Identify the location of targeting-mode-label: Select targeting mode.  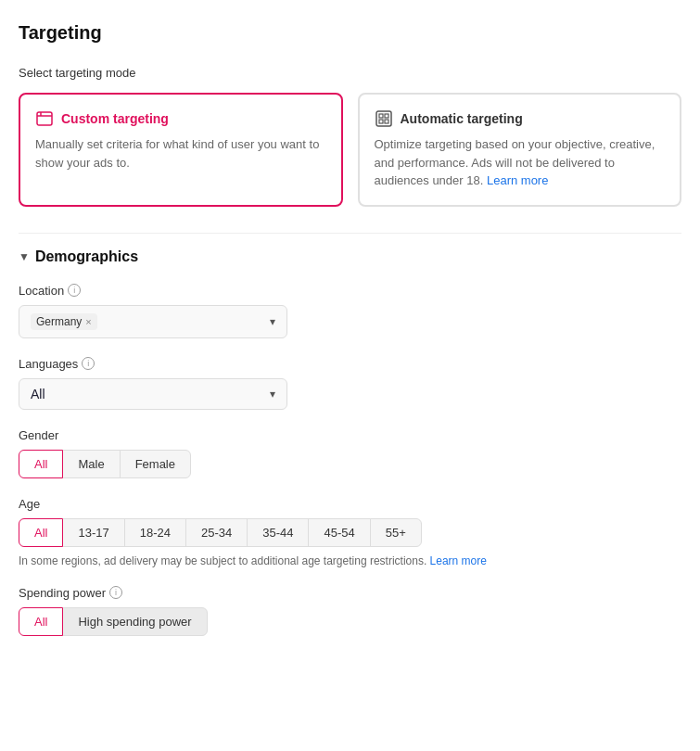
(350, 72).